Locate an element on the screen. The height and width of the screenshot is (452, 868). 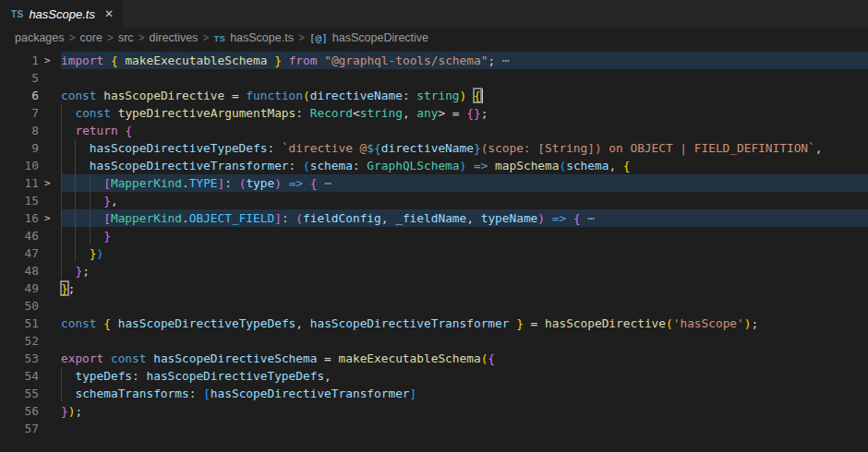
line-number: 5 is located at coordinates (19, 77).